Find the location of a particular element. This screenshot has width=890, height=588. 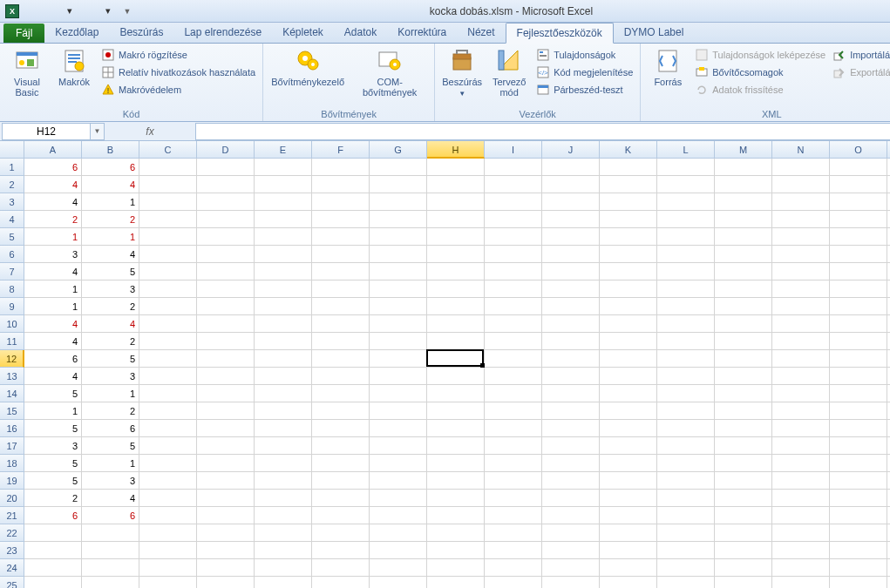

row-header-4: 4 is located at coordinates (12, 220).